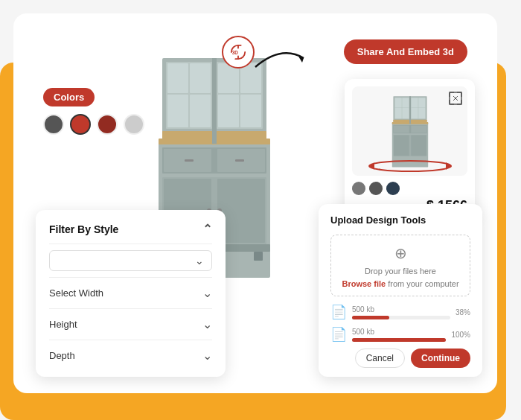 The image size is (521, 420). Describe the element at coordinates (131, 355) in the screenshot. I see `filter-depth-row: Depth ⌄` at that location.